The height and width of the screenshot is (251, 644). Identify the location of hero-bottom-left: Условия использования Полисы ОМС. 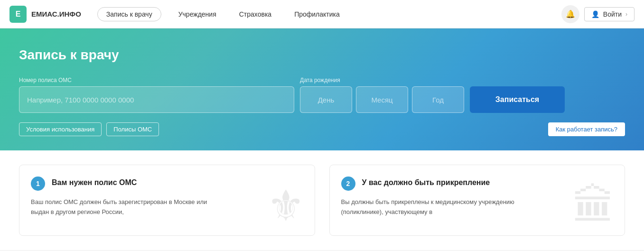
(89, 129).